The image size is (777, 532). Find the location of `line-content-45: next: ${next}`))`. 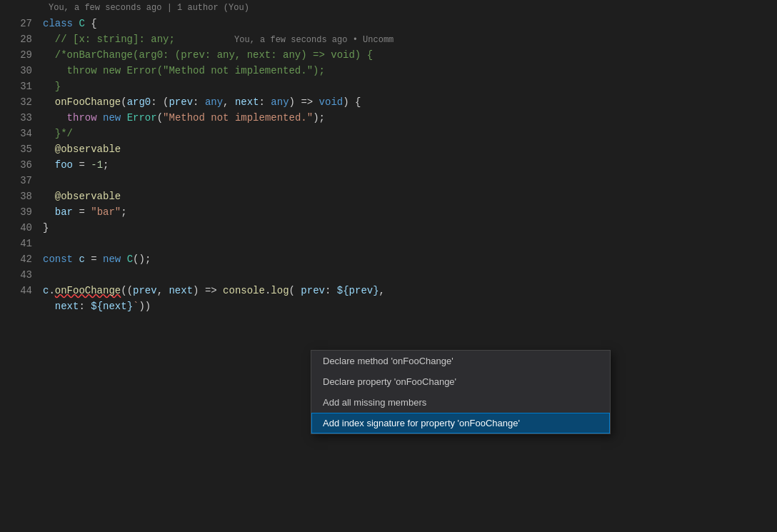

line-content-45: next: ${next}`)) is located at coordinates (408, 306).